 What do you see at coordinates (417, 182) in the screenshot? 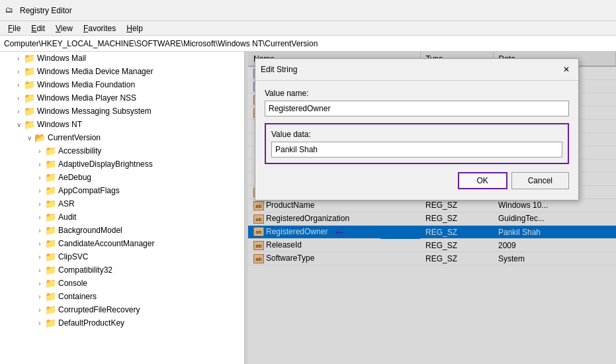
I see `dialog-buttons: OK Cancel` at bounding box center [417, 182].